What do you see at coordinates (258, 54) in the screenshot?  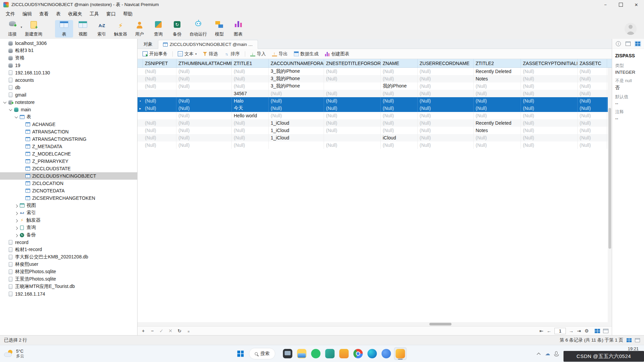 I see `import-button: ↓导入` at bounding box center [258, 54].